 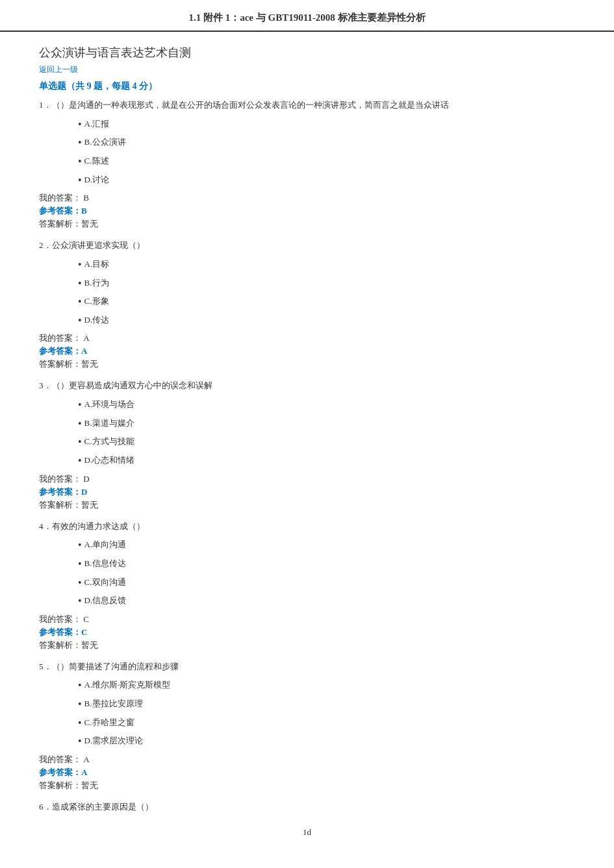 What do you see at coordinates (326, 564) in the screenshot?
I see `list-item: B.信息传达` at bounding box center [326, 564].